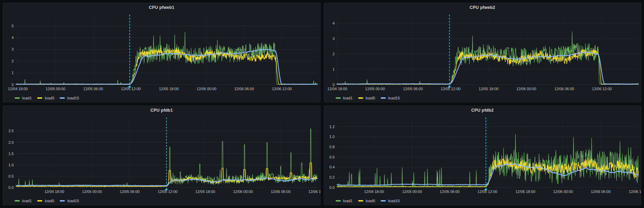  I want to click on y-axis-tick-label: 0.6, so click(332, 157).